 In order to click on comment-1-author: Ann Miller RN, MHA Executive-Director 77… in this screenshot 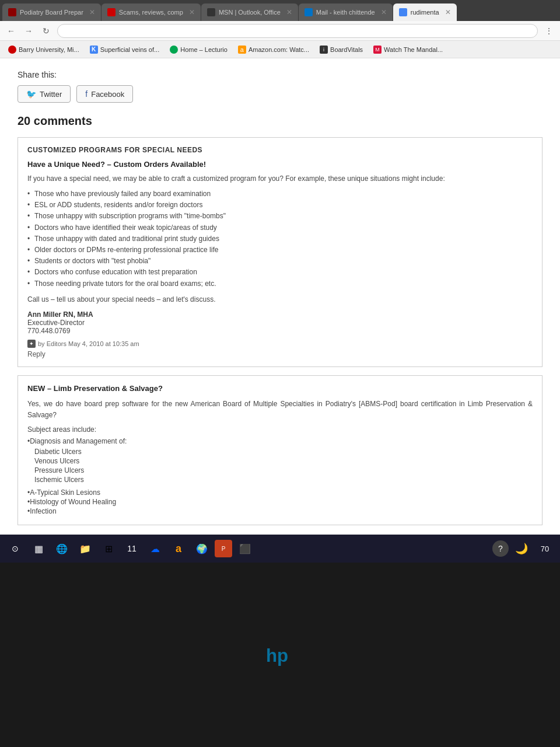, I will do `click(280, 323)`.